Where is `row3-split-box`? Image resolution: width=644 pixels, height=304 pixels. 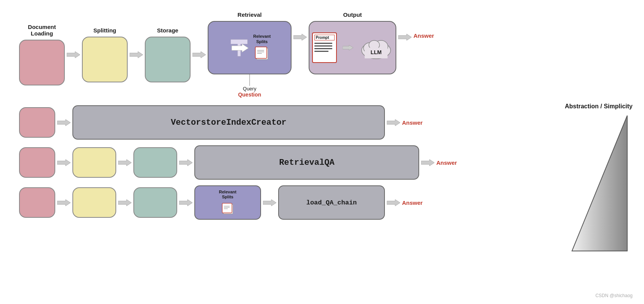 row3-split-box is located at coordinates (95, 203).